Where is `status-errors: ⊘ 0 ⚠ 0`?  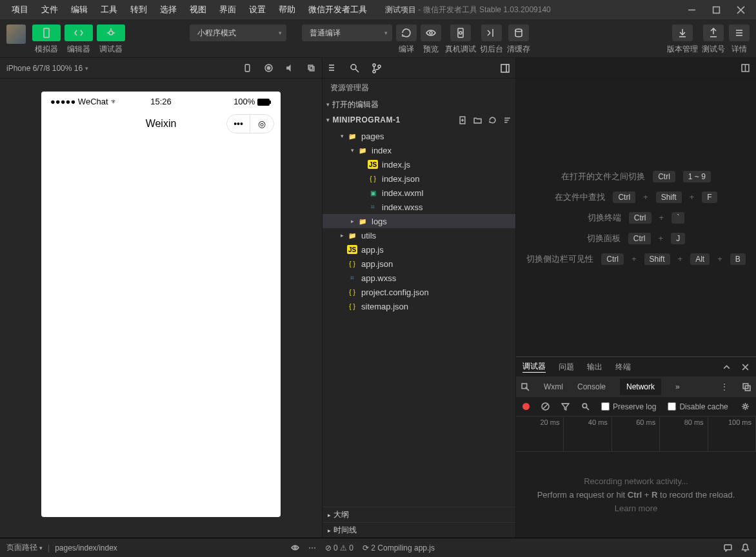
status-errors: ⊘ 0 ⚠ 0 is located at coordinates (339, 548).